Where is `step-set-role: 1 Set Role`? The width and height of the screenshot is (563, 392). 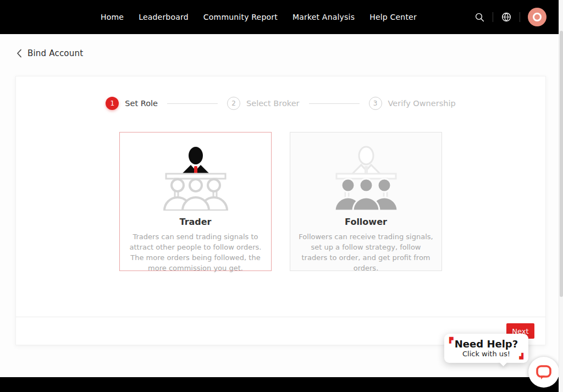
step-set-role: 1 Set Role is located at coordinates (132, 103).